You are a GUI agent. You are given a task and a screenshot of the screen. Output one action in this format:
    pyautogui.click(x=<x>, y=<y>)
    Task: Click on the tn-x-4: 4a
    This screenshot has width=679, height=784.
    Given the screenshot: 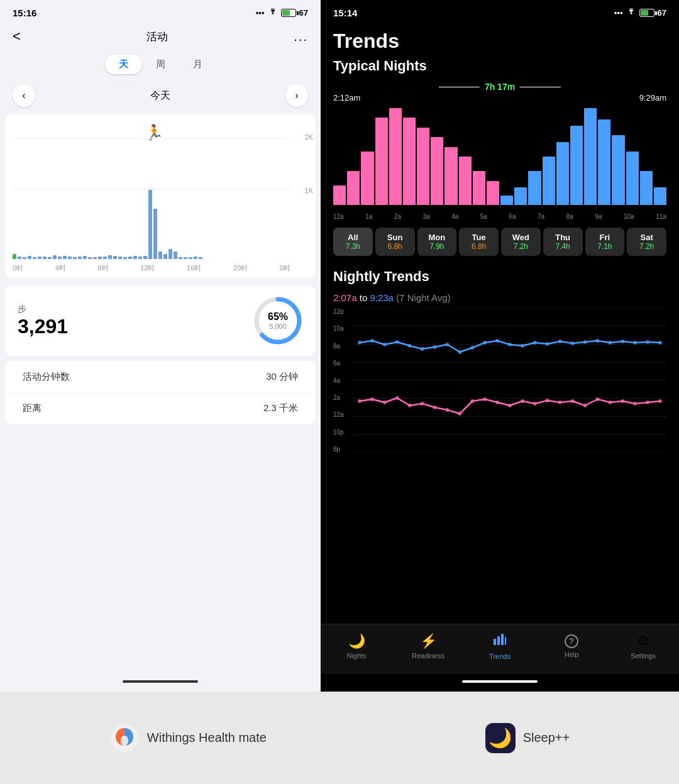 What is the action you would take?
    pyautogui.click(x=455, y=216)
    